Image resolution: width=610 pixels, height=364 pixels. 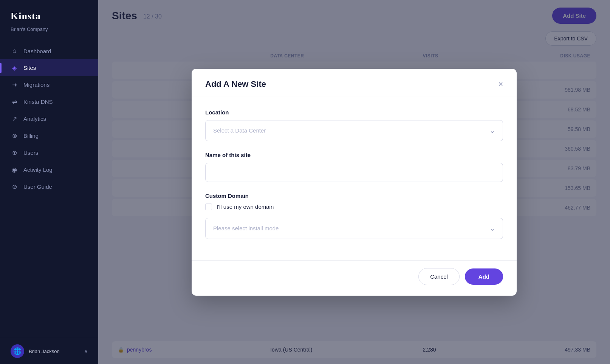 What do you see at coordinates (31, 136) in the screenshot?
I see `sidebar-item-label: Billing` at bounding box center [31, 136].